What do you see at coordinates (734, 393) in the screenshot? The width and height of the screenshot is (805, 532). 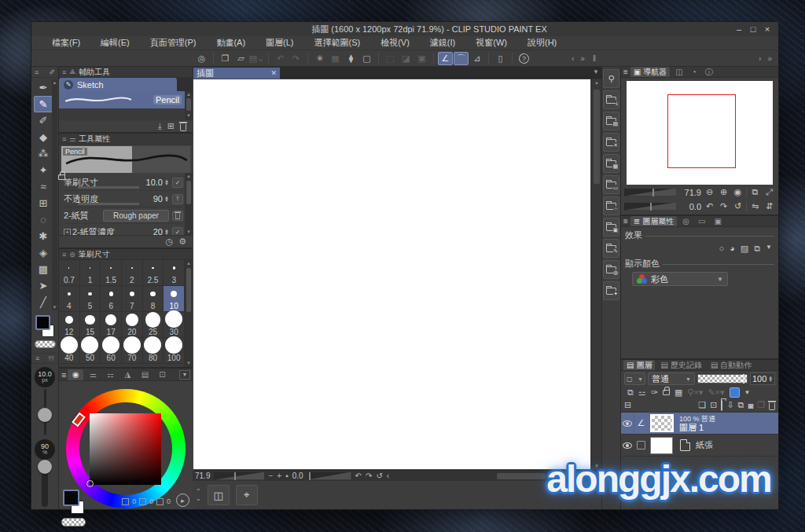 I see `layer-color-swatch` at bounding box center [734, 393].